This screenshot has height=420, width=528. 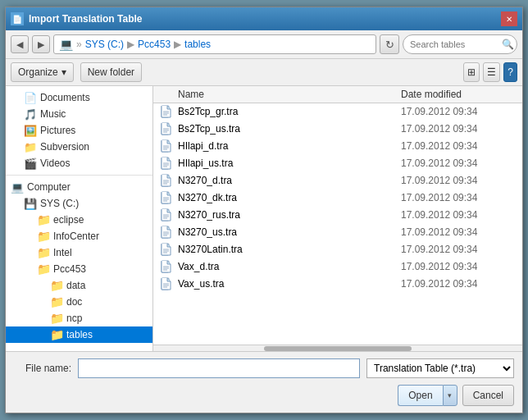 What do you see at coordinates (30, 98) in the screenshot?
I see `documents-icon: 📄` at bounding box center [30, 98].